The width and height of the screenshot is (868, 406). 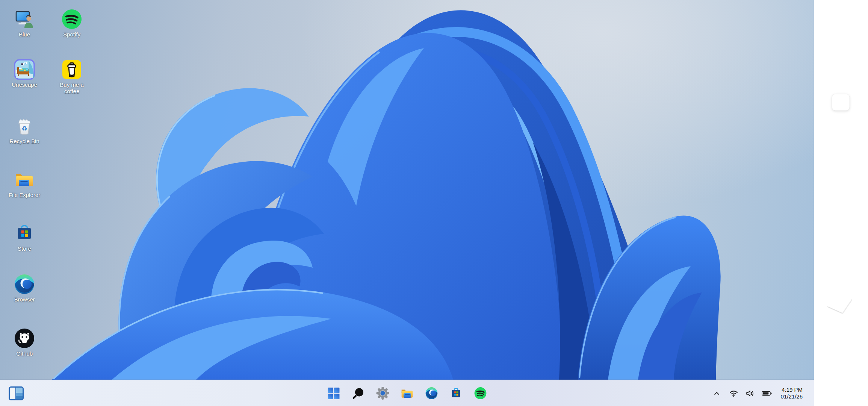 What do you see at coordinates (72, 23) in the screenshot?
I see `desktop-icon-spotify: Spotify` at bounding box center [72, 23].